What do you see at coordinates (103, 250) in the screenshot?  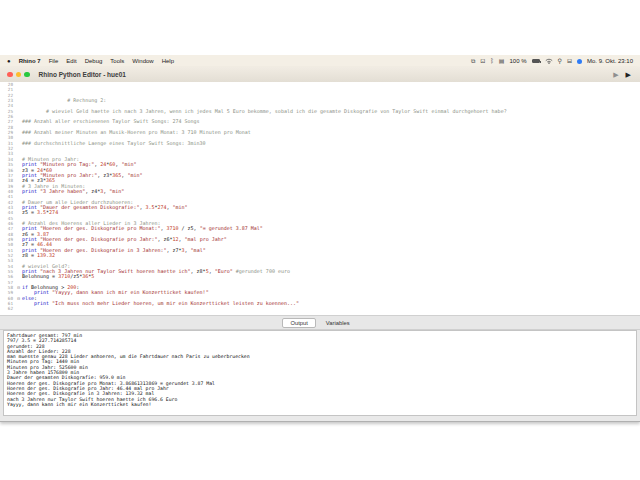 I see `code-token: "Hoeren der ges. Diskografie in 3 Jahren…` at bounding box center [103, 250].